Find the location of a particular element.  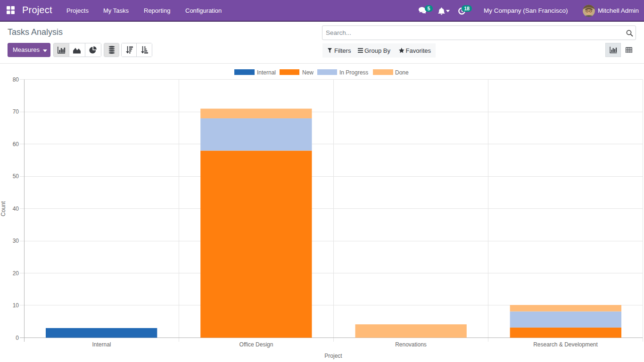

svg-text: Project is located at coordinates (333, 356).